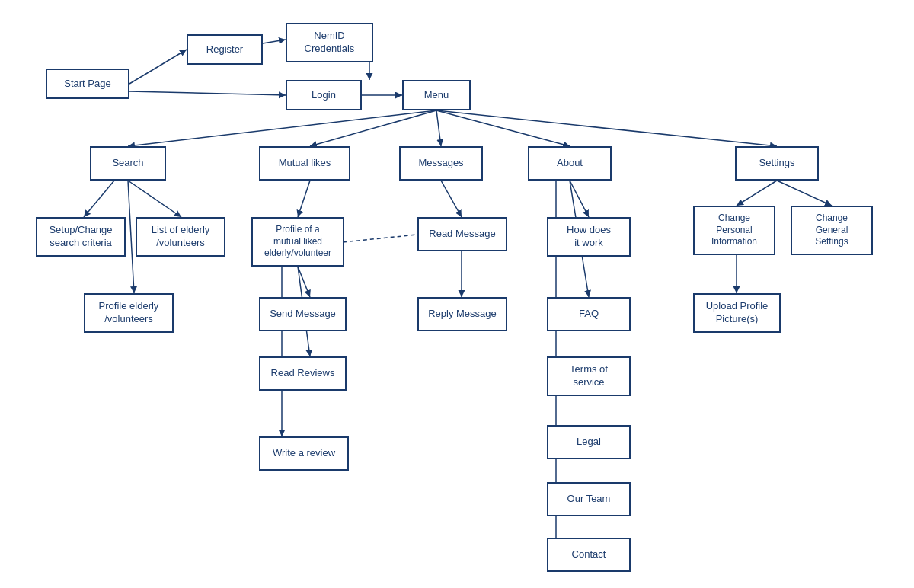  What do you see at coordinates (129, 313) in the screenshot?
I see `profile-elderly-node: Profile elderly/volunteers` at bounding box center [129, 313].